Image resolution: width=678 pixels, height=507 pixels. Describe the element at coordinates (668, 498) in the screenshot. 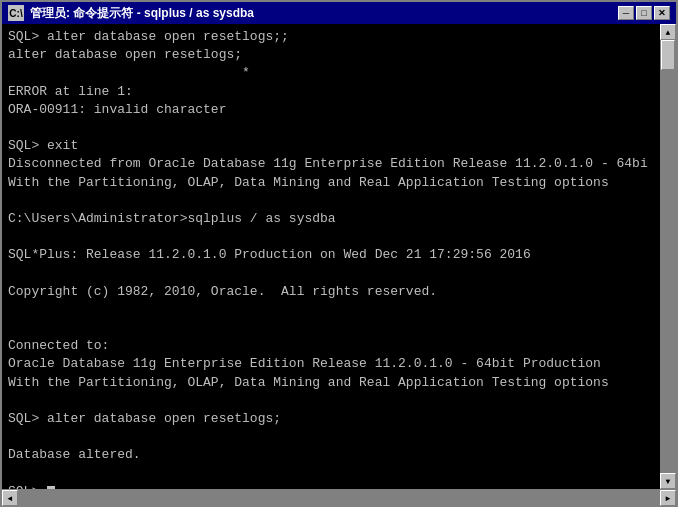

I see `scroll-right-button: ►` at that location.